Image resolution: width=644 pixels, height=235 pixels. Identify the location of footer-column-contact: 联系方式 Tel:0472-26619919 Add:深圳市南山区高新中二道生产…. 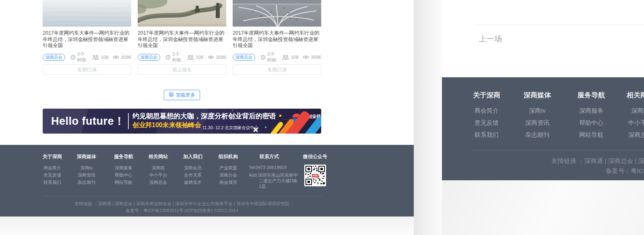
(277, 171).